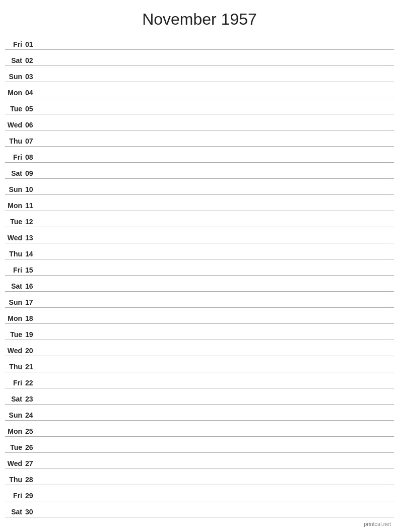 This screenshot has height=532, width=399. What do you see at coordinates (31, 286) in the screenshot?
I see `day-number: 16` at bounding box center [31, 286].